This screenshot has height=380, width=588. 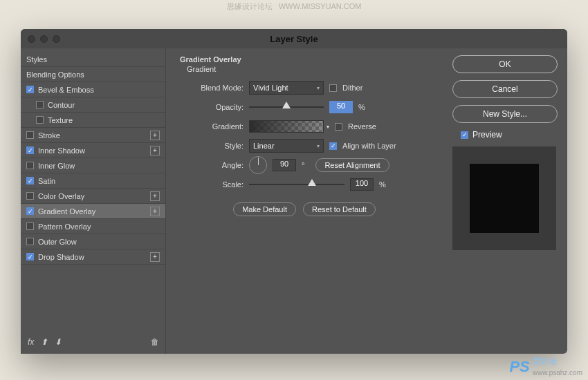 What do you see at coordinates (505, 114) in the screenshot?
I see `new-style-button: New Style...` at bounding box center [505, 114].